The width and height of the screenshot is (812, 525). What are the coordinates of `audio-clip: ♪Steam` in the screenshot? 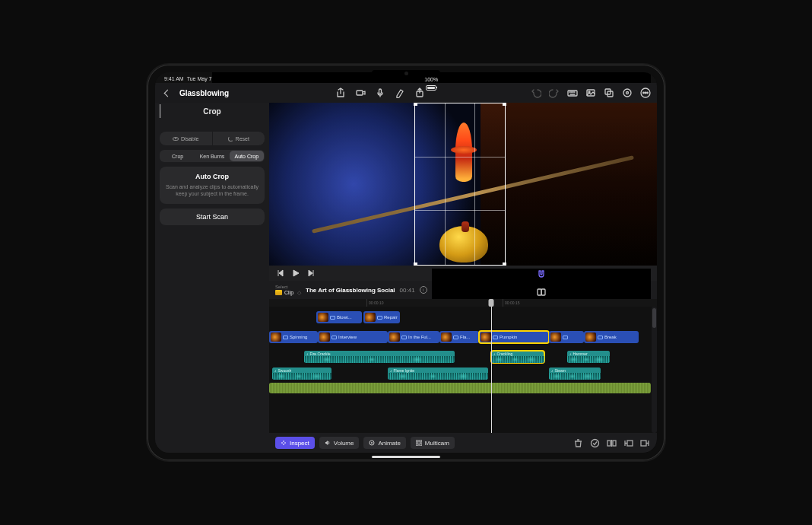 It's located at (575, 374).